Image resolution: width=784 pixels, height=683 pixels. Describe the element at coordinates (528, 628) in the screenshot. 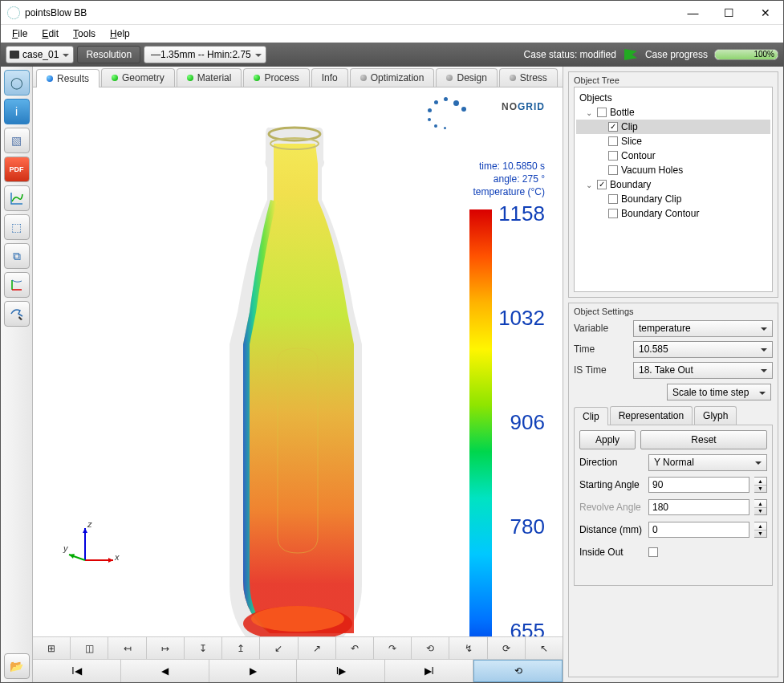

I see `scale-min: 655` at that location.